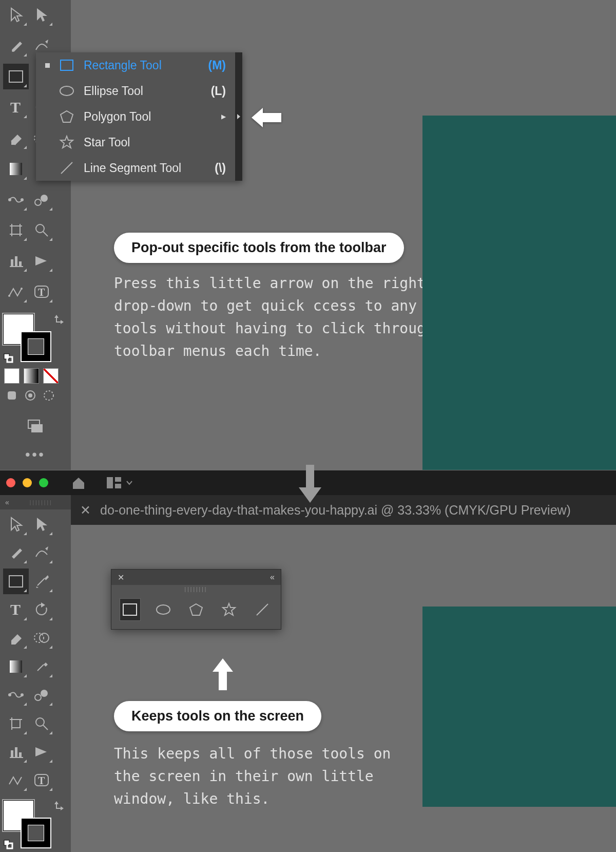 Image resolution: width=616 pixels, height=852 pixels. Describe the element at coordinates (139, 117) in the screenshot. I see `shape-tools-flyout: Rectangle Tool (M) Ellipse Tool (L) Poly…` at that location.